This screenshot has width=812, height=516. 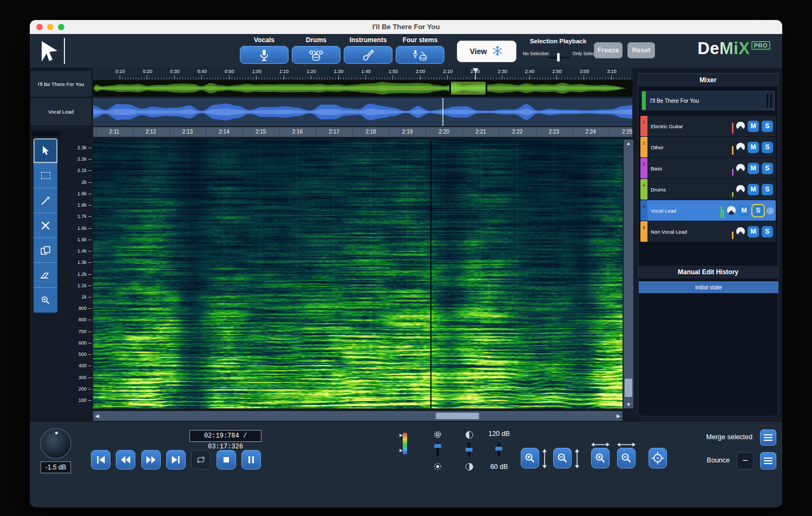 What do you see at coordinates (45, 226) in the screenshot?
I see `tool-panel` at bounding box center [45, 226].